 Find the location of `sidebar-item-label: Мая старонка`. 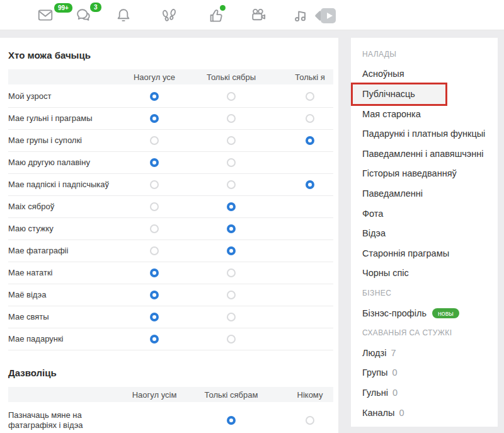

sidebar-item-label: Мая старонка is located at coordinates (392, 114).